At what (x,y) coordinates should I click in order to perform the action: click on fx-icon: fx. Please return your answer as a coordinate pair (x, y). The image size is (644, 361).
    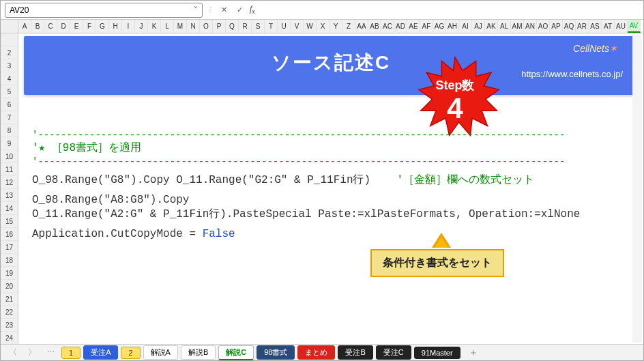
    Looking at the image, I should click on (252, 10).